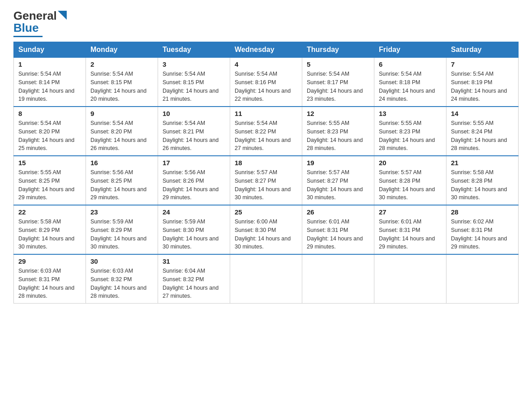 This screenshot has height=411, width=532. Describe the element at coordinates (410, 114) in the screenshot. I see `day-number: 13` at that location.